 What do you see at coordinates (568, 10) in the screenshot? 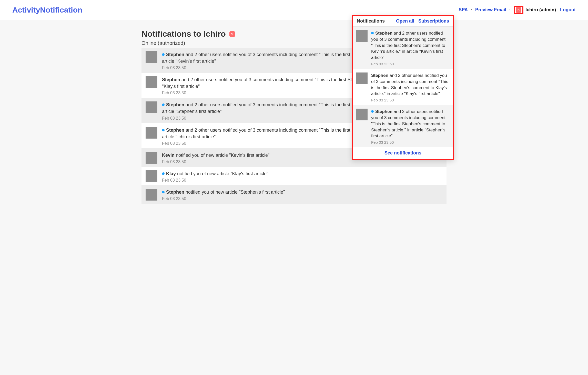
I see `logout-link: Logout` at bounding box center [568, 10].